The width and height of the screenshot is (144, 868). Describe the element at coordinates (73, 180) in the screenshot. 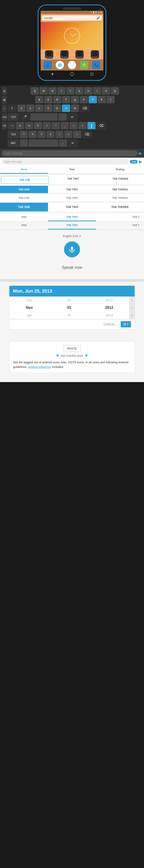

I see `tab-v1-two: TAB TWO` at that location.